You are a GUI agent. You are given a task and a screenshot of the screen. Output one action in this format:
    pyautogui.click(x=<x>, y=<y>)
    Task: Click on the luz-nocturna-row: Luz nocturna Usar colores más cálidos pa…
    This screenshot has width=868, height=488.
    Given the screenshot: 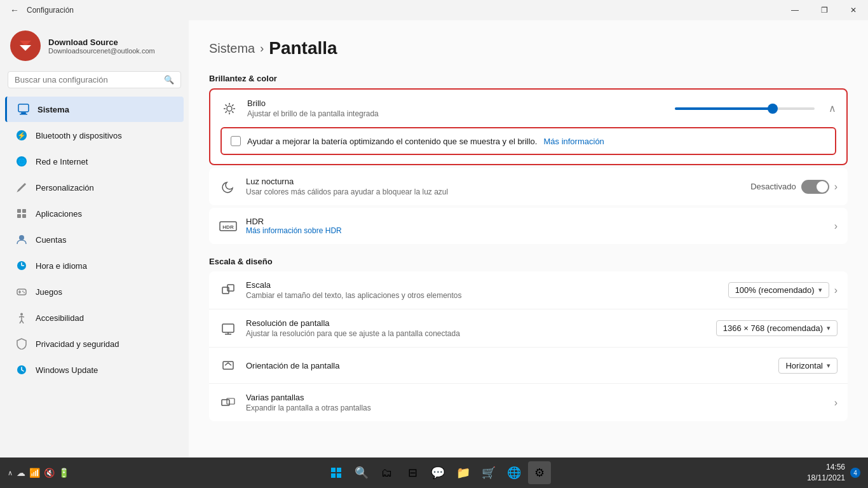 What is the action you would take?
    pyautogui.click(x=529, y=187)
    